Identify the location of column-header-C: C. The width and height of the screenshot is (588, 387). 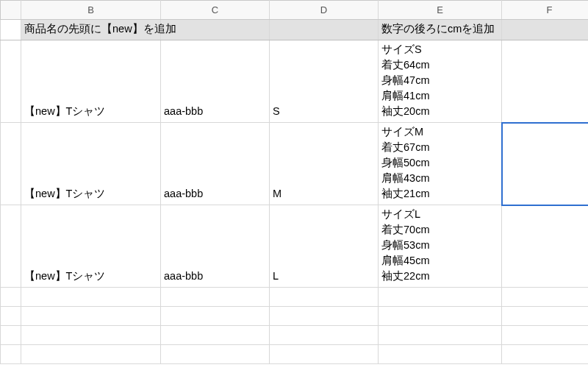
(215, 10).